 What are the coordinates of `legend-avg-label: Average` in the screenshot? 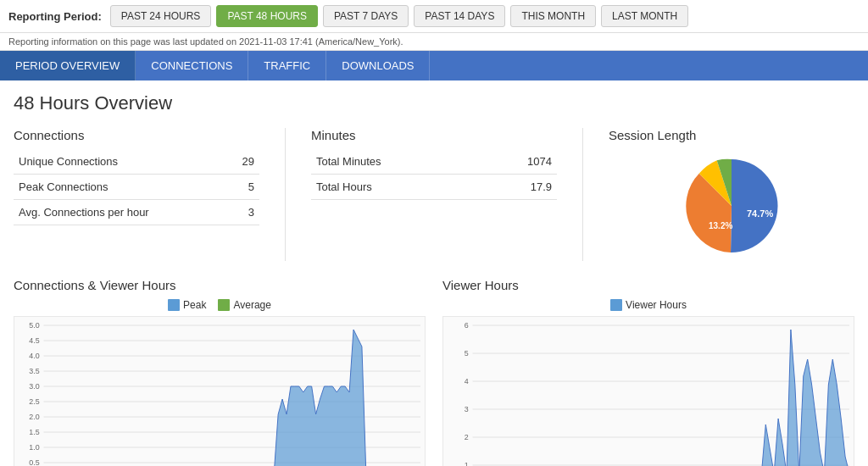 It's located at (252, 305).